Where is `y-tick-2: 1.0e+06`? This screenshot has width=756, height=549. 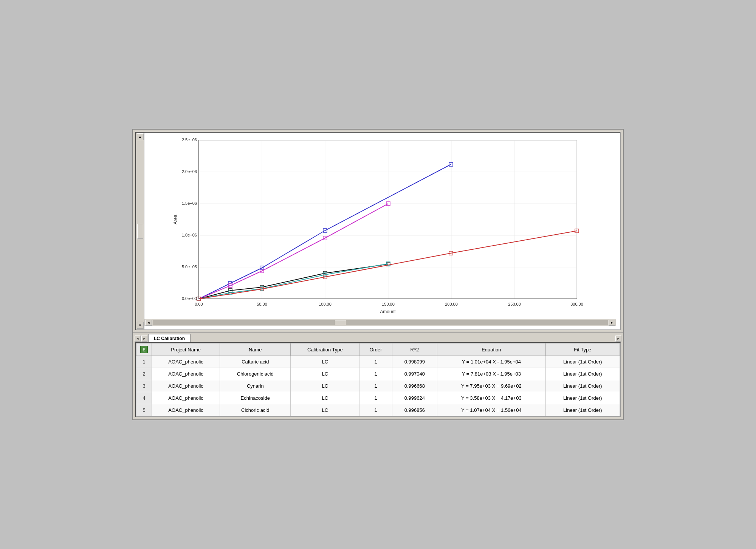 y-tick-2: 1.0e+06 is located at coordinates (189, 235).